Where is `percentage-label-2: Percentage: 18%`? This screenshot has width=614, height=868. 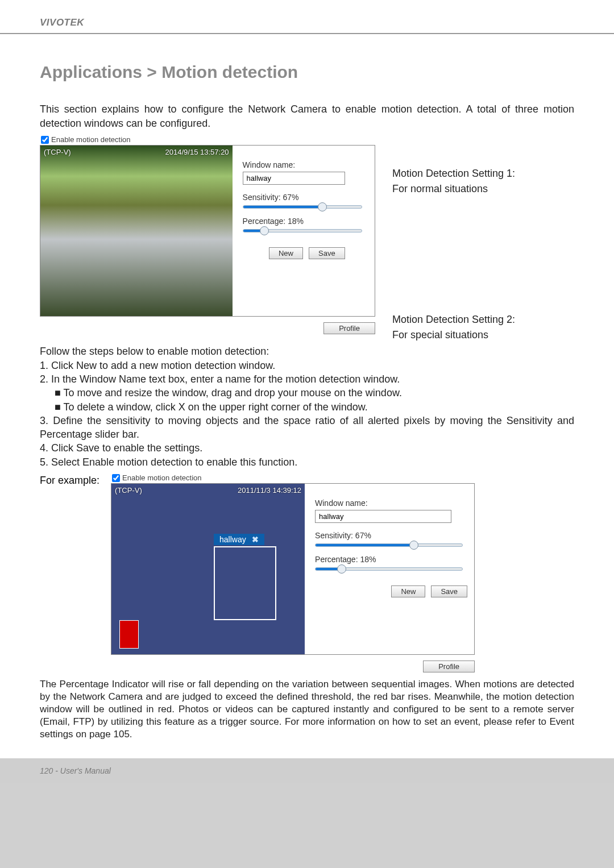 percentage-label-2: Percentage: 18% is located at coordinates (391, 559).